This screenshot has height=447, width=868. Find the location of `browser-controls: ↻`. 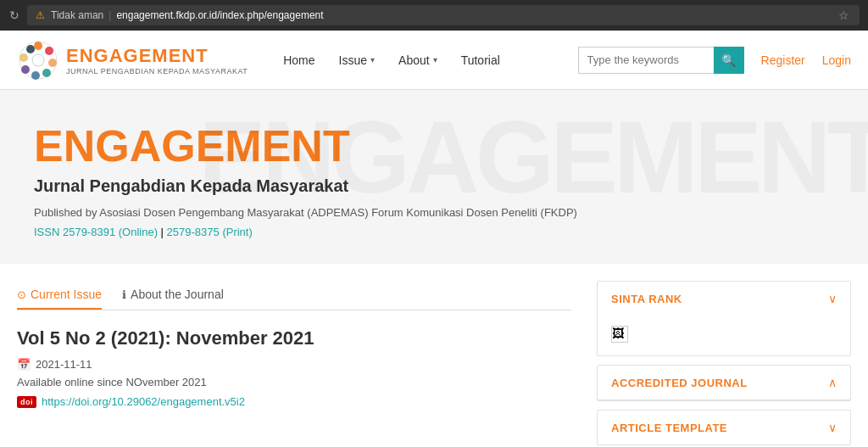

browser-controls: ↻ is located at coordinates (14, 15).